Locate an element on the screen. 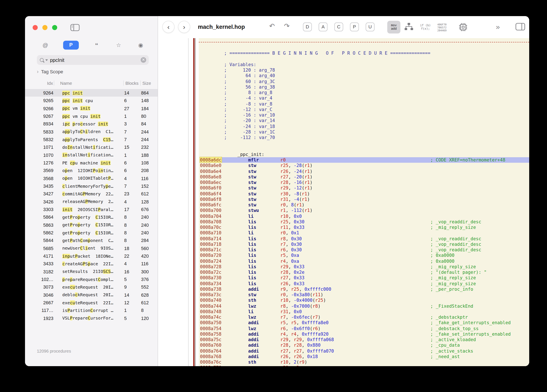 Image resolution: width=547 pixels, height=392 pixels. asm-comment-line: ; -8 : var_8 is located at coordinates (365, 104).